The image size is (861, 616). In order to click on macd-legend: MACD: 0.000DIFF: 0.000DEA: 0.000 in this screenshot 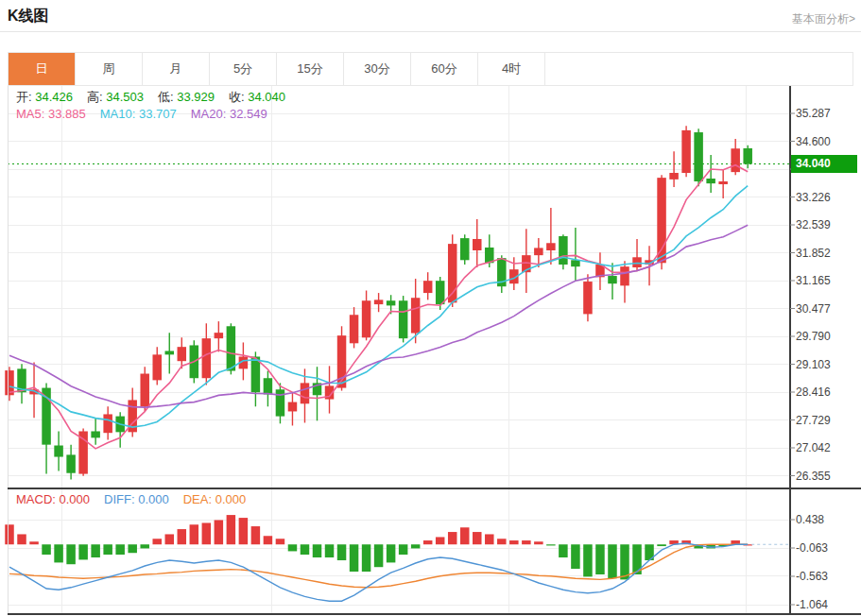, I will do `click(138, 499)`.